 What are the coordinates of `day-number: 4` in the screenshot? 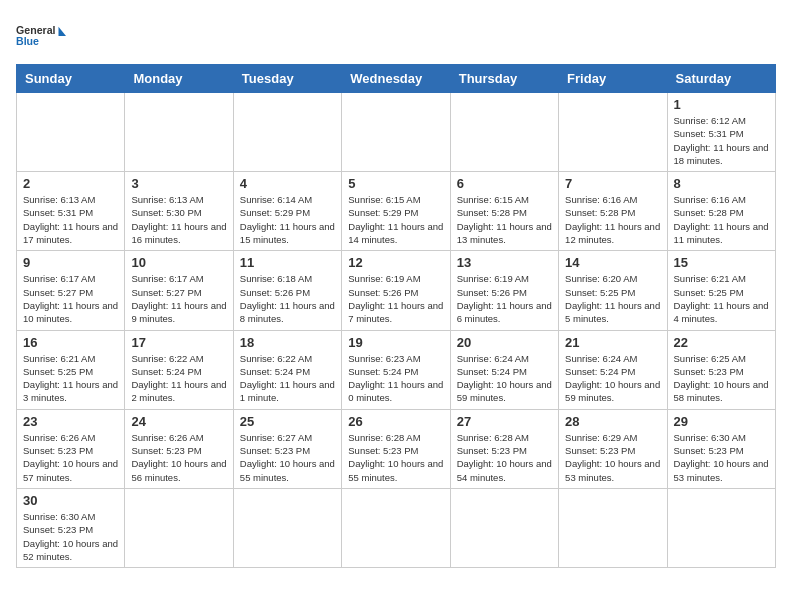 It's located at (288, 184).